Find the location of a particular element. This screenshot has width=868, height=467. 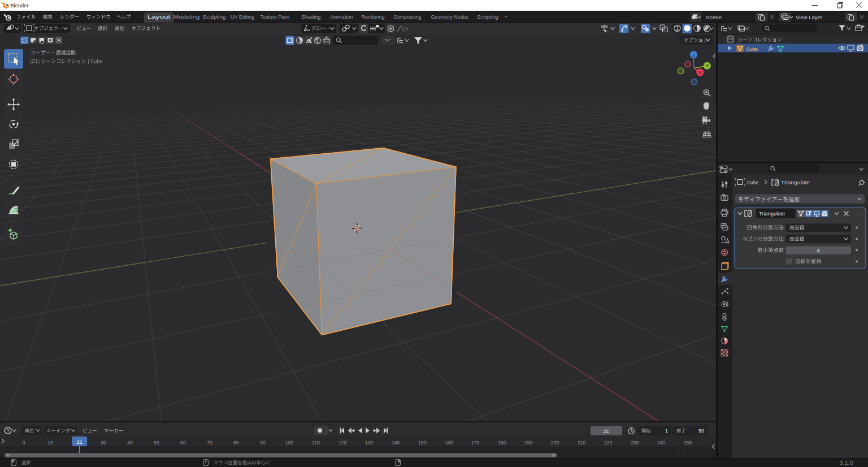

svg-text: 110 is located at coordinates (316, 443).